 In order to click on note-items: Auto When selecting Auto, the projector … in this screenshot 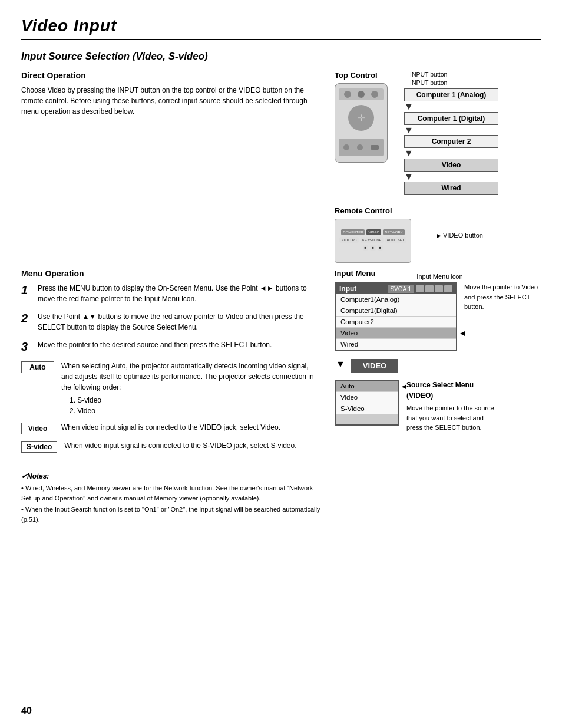, I will do `click(171, 407)`.